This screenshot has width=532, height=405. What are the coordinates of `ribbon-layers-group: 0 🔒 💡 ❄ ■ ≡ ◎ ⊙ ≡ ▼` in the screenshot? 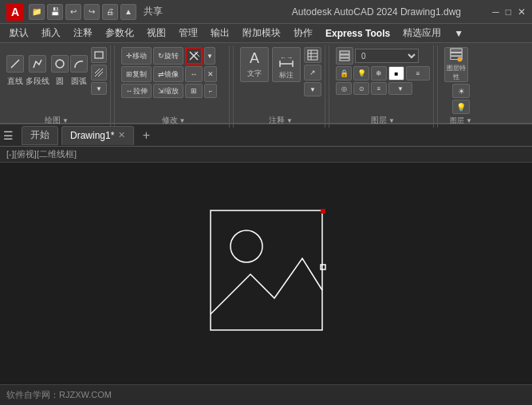 It's located at (383, 86).